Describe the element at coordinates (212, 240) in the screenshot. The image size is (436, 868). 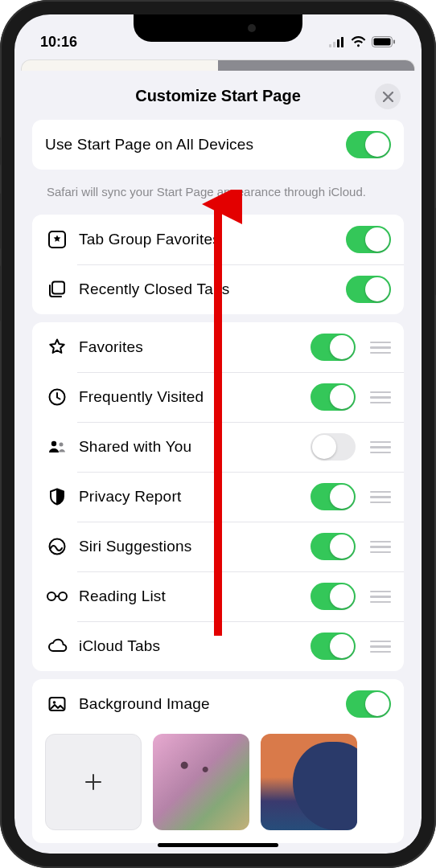
I see `row-label: Tab Group Favorites` at that location.